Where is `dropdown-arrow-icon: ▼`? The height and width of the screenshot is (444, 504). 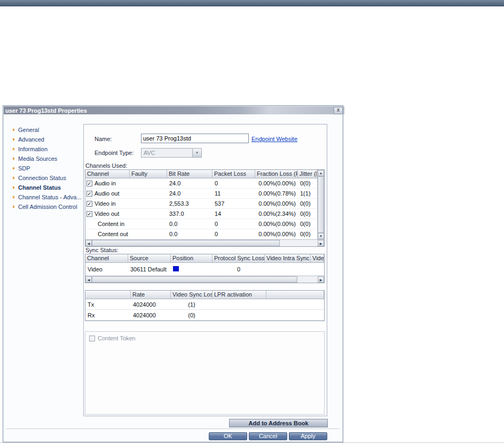 dropdown-arrow-icon: ▼ is located at coordinates (196, 153).